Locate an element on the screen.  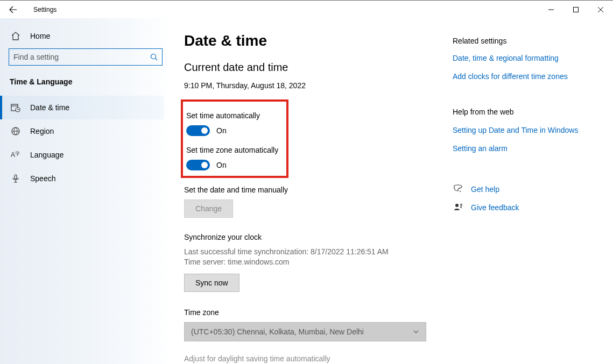
nav-label: Speech is located at coordinates (43, 179).